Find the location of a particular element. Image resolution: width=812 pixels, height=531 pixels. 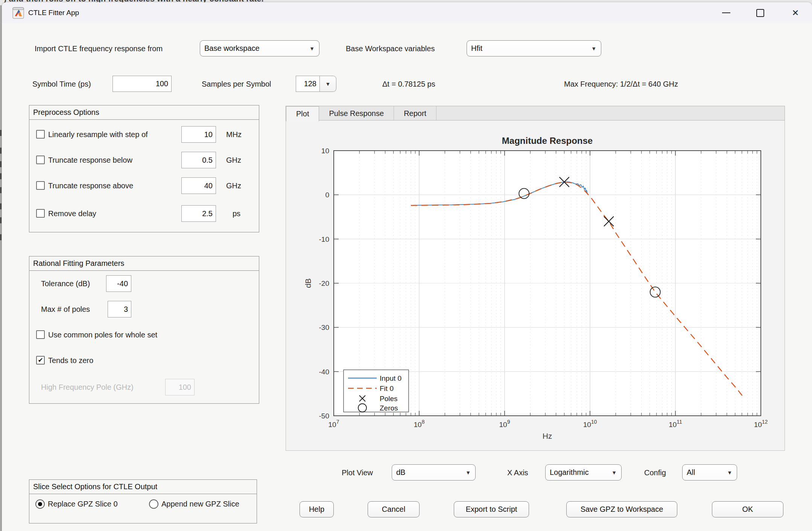

svg-text: 108 is located at coordinates (419, 424).